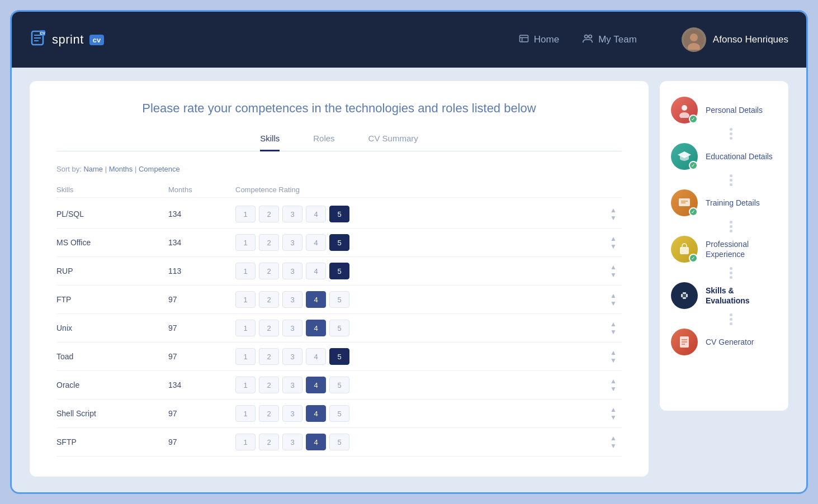 Image resolution: width=818 pixels, height=504 pixels. I want to click on sidebar-item-education: ✓ Educational Details, so click(724, 156).